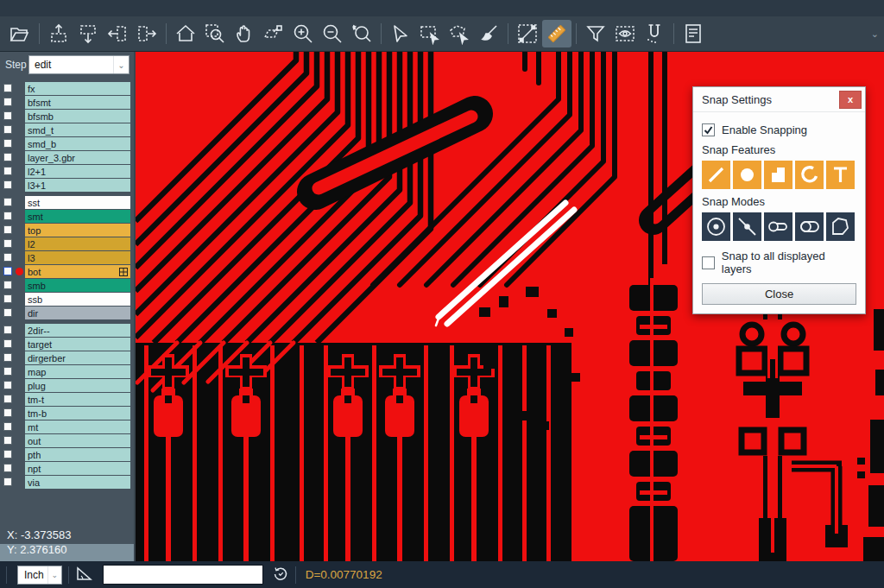 The height and width of the screenshot is (588, 884). What do you see at coordinates (40, 575) in the screenshot?
I see `unit-dropdown: Inch ⌄` at bounding box center [40, 575].